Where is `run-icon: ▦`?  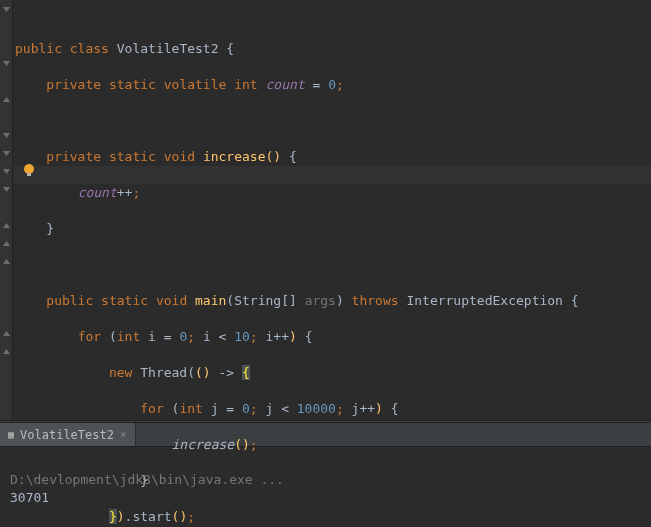 run-icon: ▦ is located at coordinates (11, 434).